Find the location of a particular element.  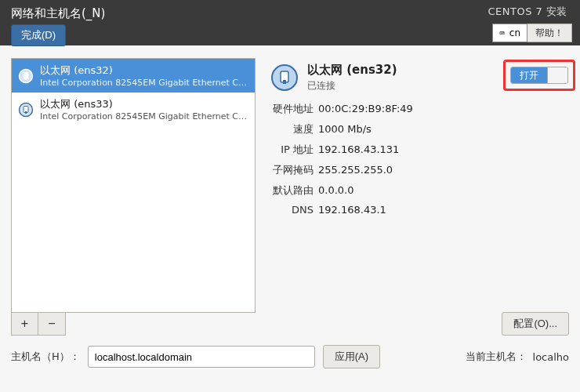

header-bar: 网络和主机名(_N) 完成(D) CENTOS 7 安装 ⌨ cn 帮助！ is located at coordinates (290, 23).